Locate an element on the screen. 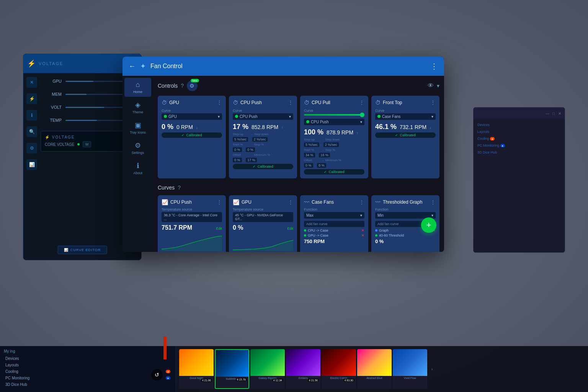 The image size is (588, 392). bg-icon-5: ⚙ is located at coordinates (32, 148).